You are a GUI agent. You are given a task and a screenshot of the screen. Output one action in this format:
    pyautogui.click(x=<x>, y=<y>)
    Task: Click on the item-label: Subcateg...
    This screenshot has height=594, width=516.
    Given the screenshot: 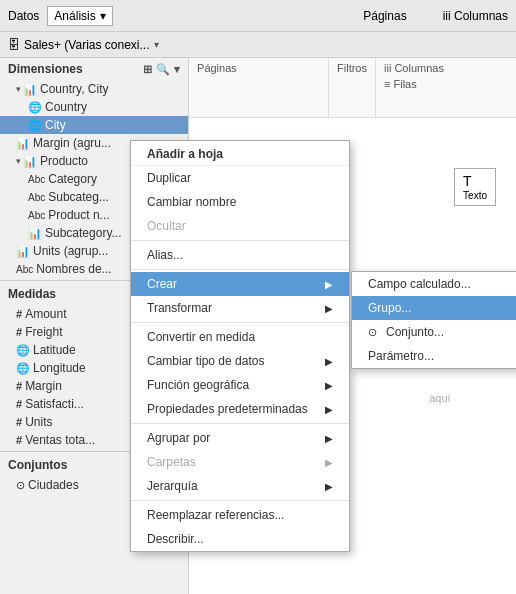 What is the action you would take?
    pyautogui.click(x=78, y=197)
    